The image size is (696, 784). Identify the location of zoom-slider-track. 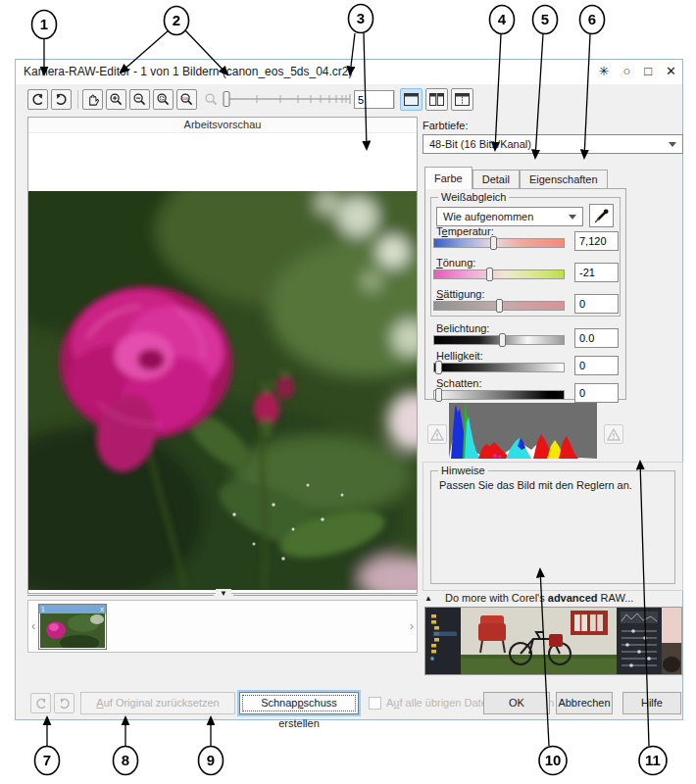
(288, 99).